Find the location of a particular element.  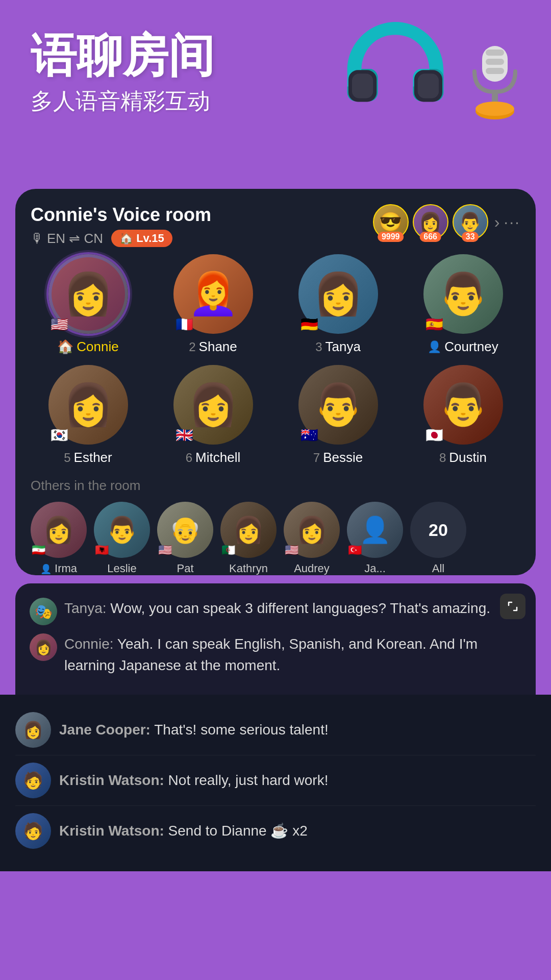

other-name-kathryn: Kathryn is located at coordinates (248, 569).